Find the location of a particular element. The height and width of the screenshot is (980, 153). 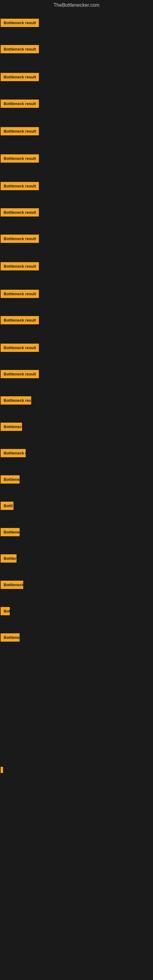

bottleneck-item-20: Bottlene is located at coordinates (10, 532).